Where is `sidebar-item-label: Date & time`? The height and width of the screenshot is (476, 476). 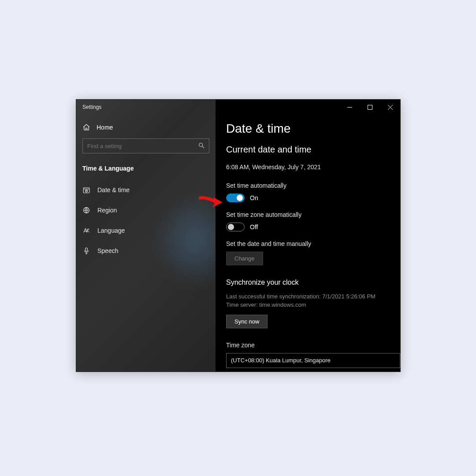 sidebar-item-label: Date & time is located at coordinates (114, 190).